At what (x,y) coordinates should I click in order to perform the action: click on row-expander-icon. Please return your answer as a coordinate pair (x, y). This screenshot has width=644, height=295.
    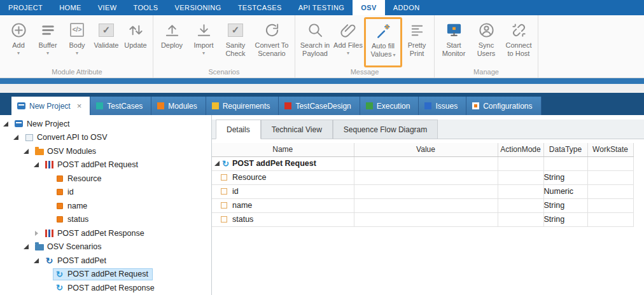
    Looking at the image, I should click on (217, 163).